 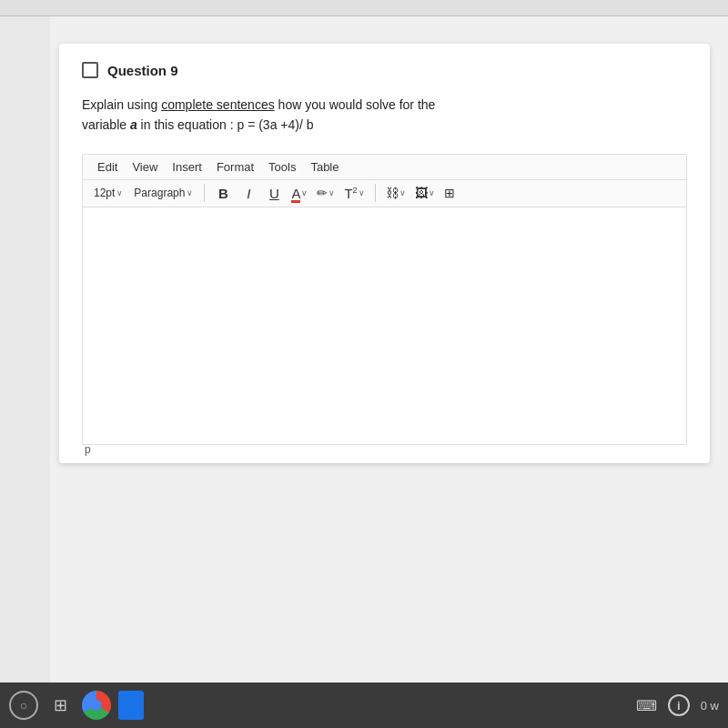 I want to click on link-icon: ⛓, so click(x=392, y=193).